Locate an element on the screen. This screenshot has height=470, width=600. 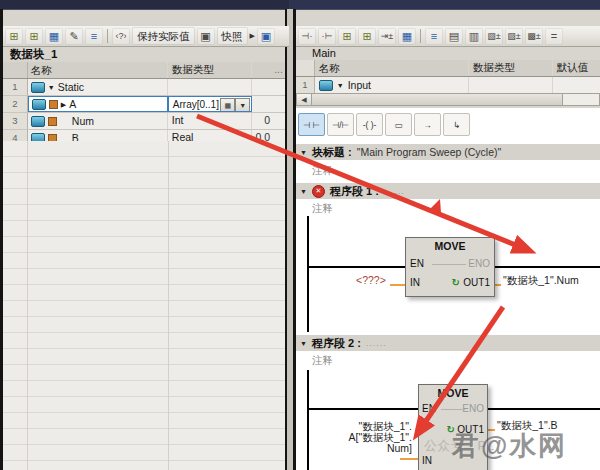
no-contact-icon: ⊣ ⊢ is located at coordinates (312, 124).